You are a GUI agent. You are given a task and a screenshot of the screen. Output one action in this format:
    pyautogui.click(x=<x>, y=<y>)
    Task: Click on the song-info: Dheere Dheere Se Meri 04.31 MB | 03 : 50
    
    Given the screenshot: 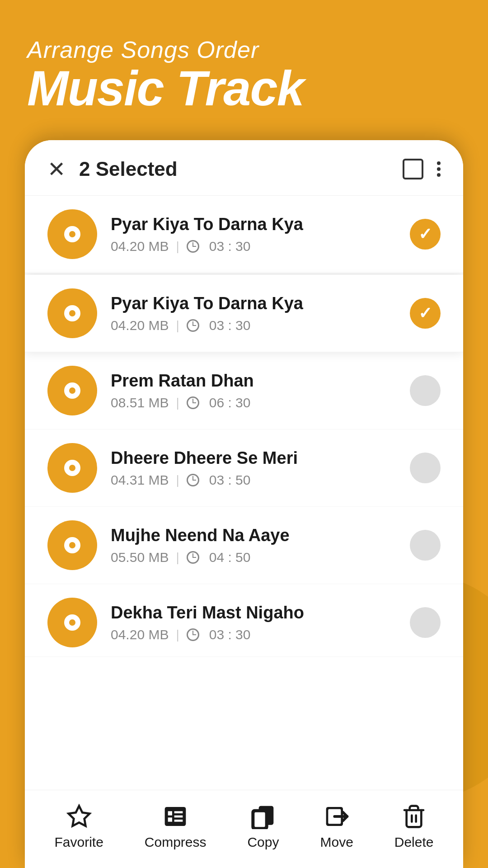 What is the action you would take?
    pyautogui.click(x=260, y=468)
    